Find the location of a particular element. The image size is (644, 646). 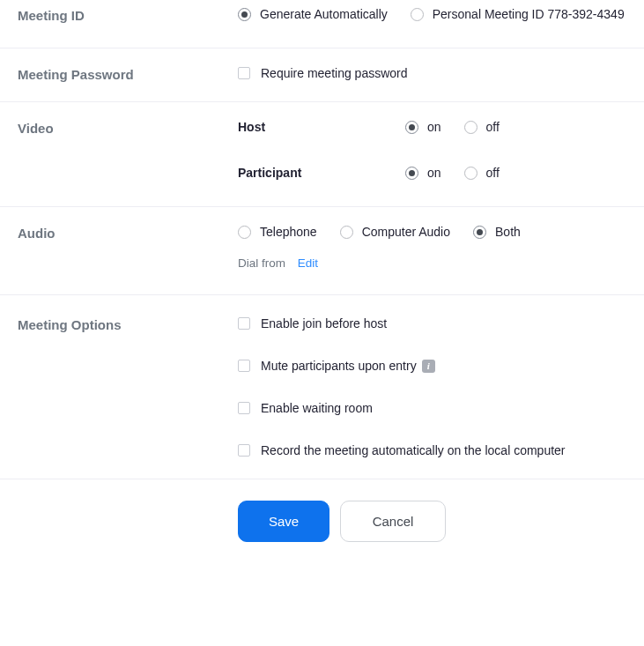

radio-generate-automatically: Generate Automatically is located at coordinates (313, 14).